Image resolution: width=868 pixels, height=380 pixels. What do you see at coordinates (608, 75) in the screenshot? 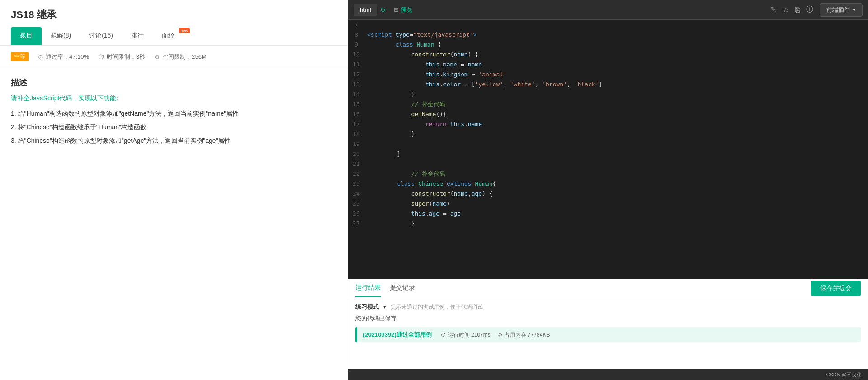
I see `code-line: 12 this.kingdom = 'animal'` at bounding box center [608, 75].